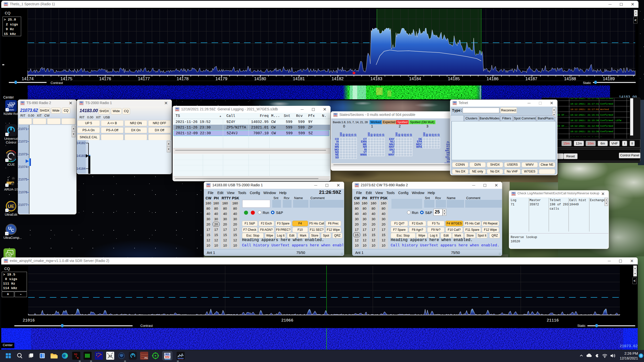  I want to click on svg-text: 14189, so click(609, 79).